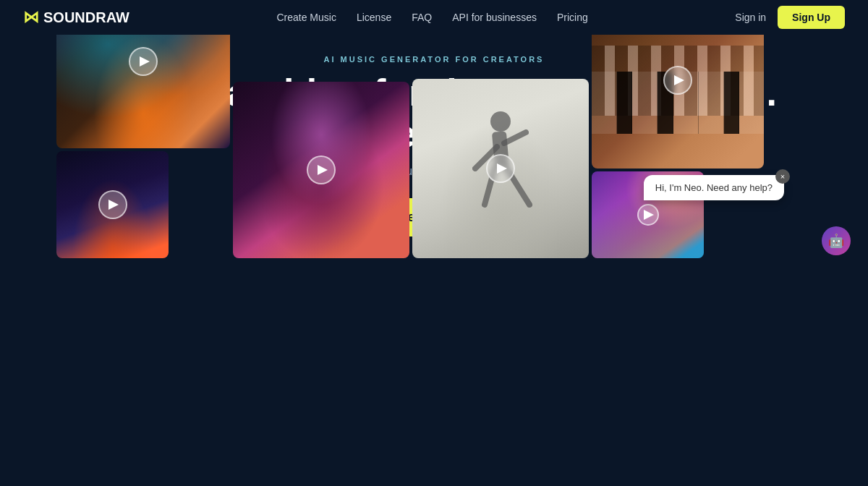 The height and width of the screenshot is (486, 868). I want to click on nav-create-music: Create Music, so click(306, 17).